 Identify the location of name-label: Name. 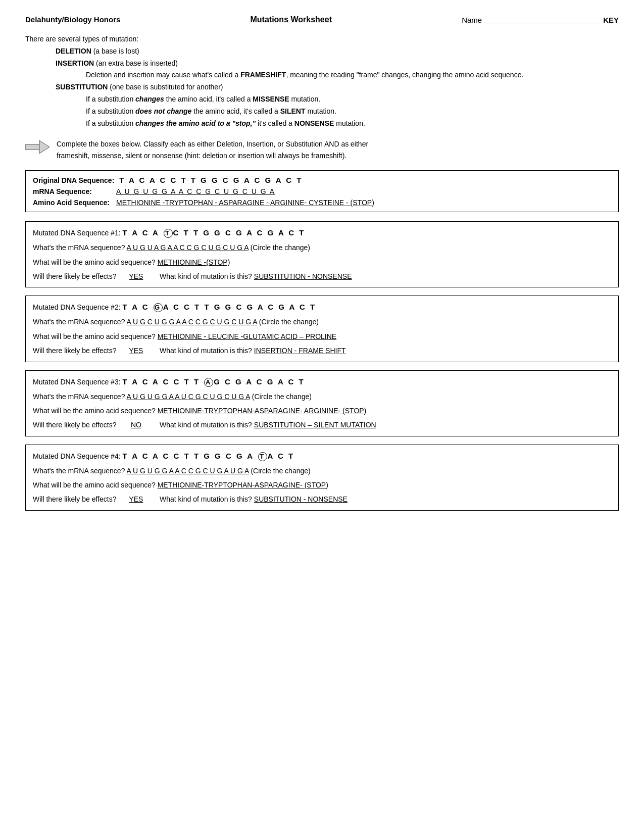
(472, 20).